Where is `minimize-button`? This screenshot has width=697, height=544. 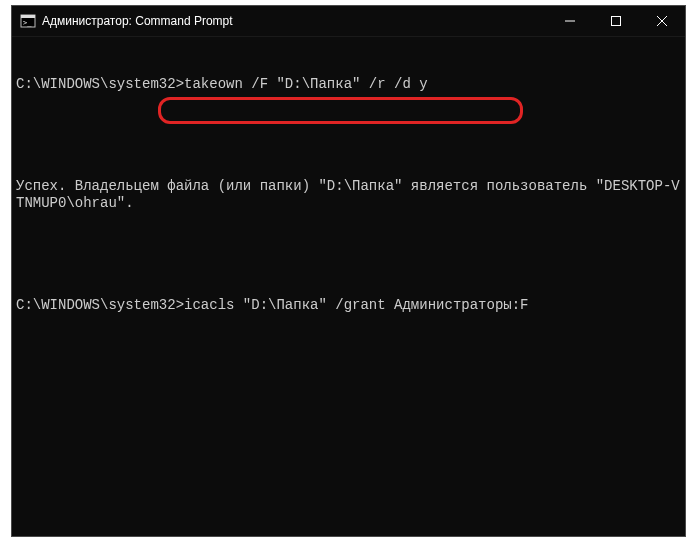 minimize-button is located at coordinates (570, 21).